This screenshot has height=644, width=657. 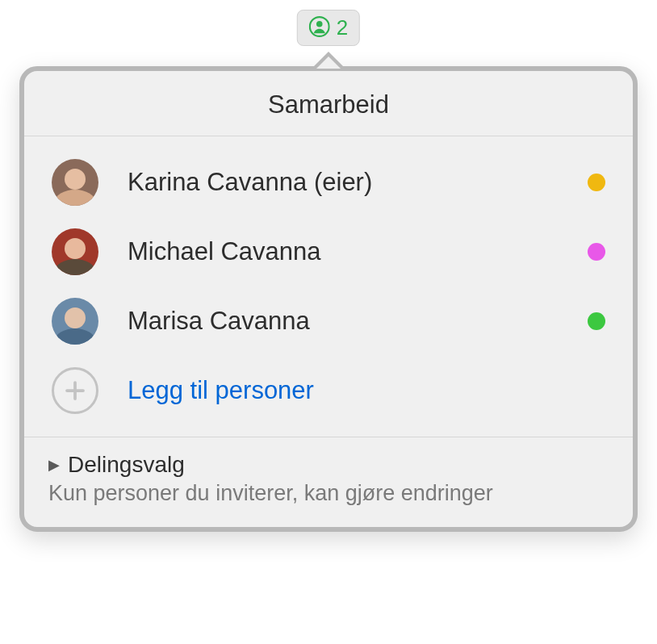 What do you see at coordinates (328, 321) in the screenshot?
I see `participant-row: Marisa Cavanna` at bounding box center [328, 321].